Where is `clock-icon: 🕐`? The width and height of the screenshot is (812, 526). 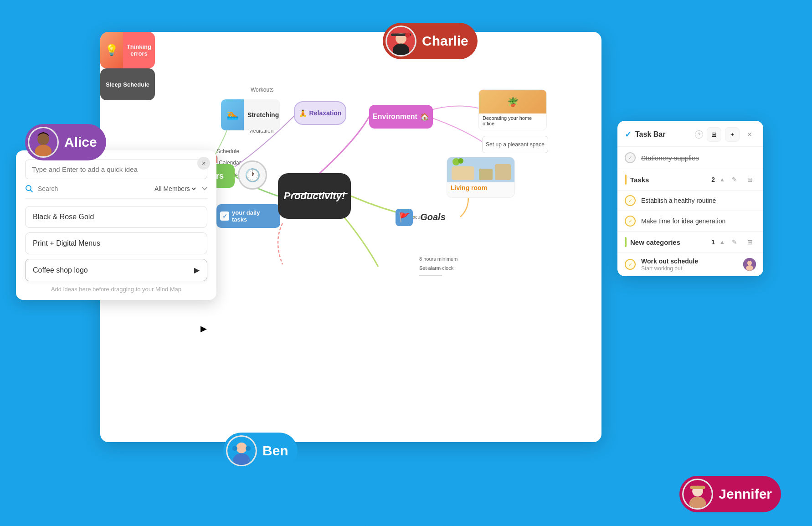 clock-icon: 🕐 is located at coordinates (252, 175).